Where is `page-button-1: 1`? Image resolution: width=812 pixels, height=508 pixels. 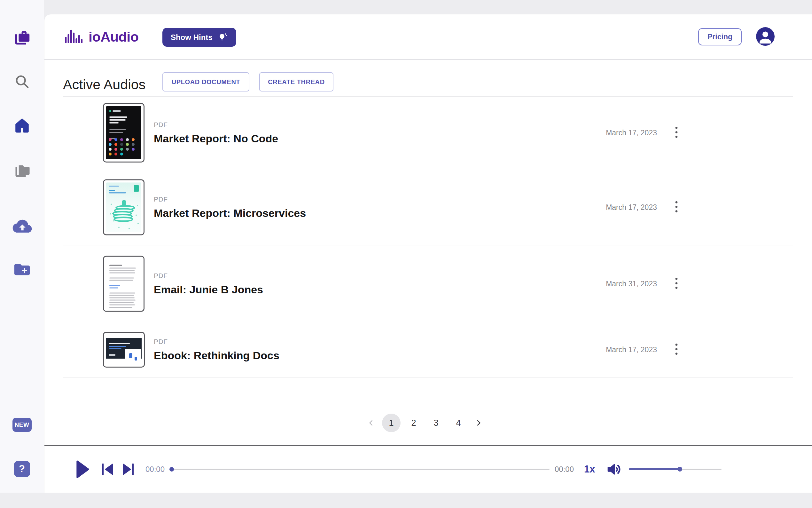
page-button-1: 1 is located at coordinates (391, 423).